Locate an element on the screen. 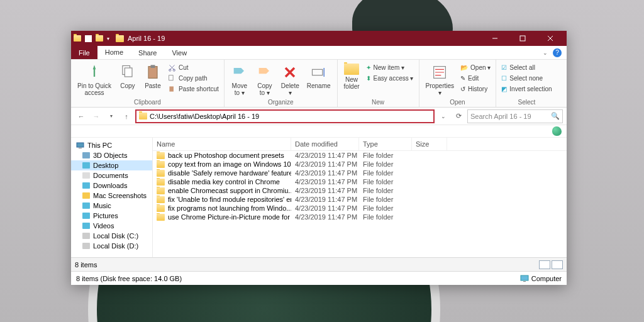  history-button: ↺History is located at coordinates (475, 89).